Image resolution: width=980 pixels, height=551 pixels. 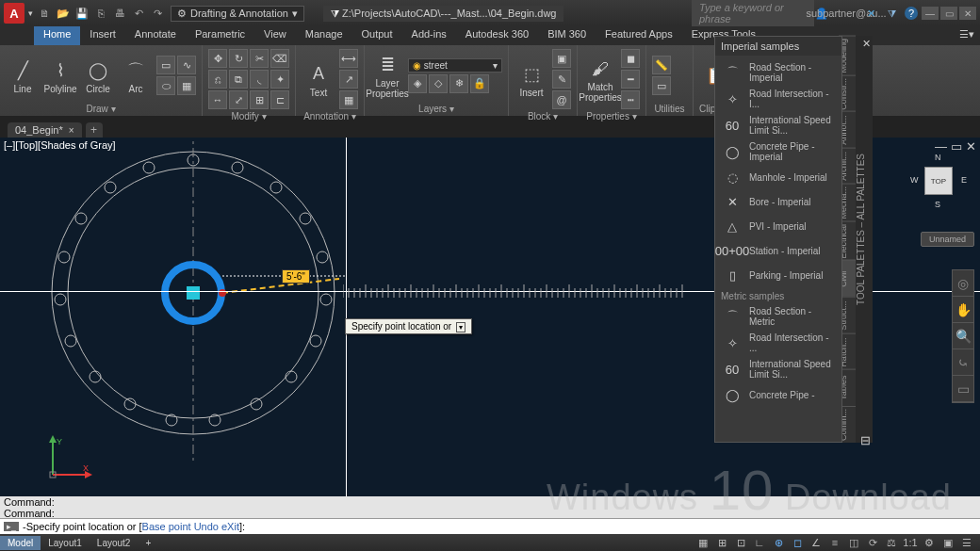 I want to click on array-icon: ⊞, so click(x=259, y=100).